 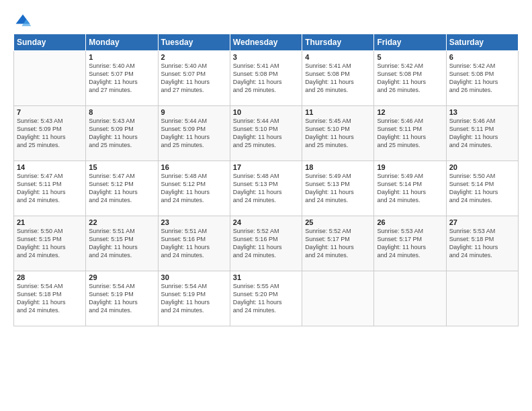 What do you see at coordinates (122, 167) in the screenshot?
I see `day-number: 15` at bounding box center [122, 167].